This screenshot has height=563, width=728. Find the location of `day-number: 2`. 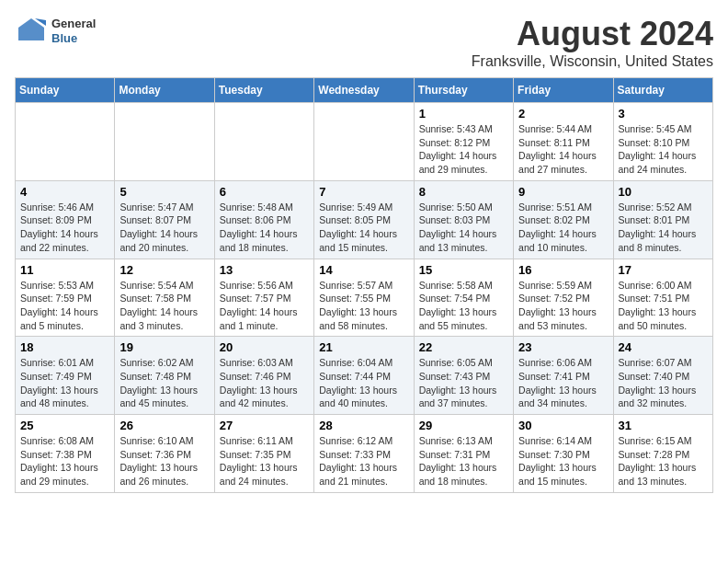

day-number: 2 is located at coordinates (563, 114).